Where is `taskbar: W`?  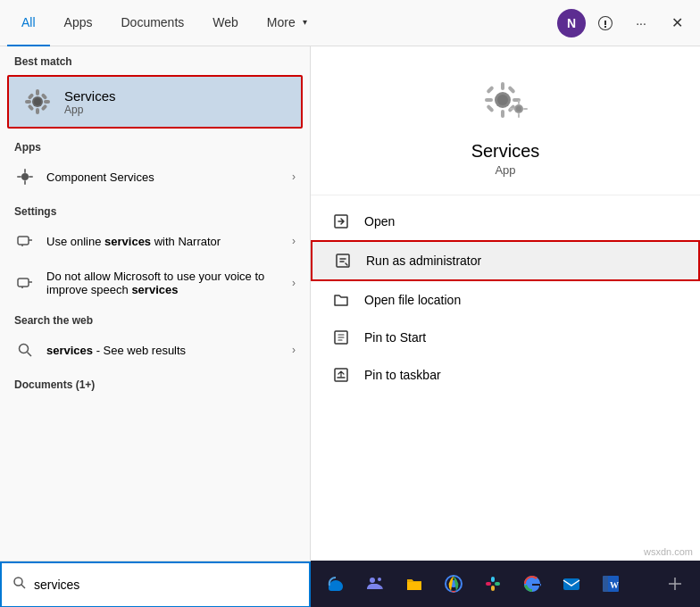
taskbar: W is located at coordinates (505, 584).